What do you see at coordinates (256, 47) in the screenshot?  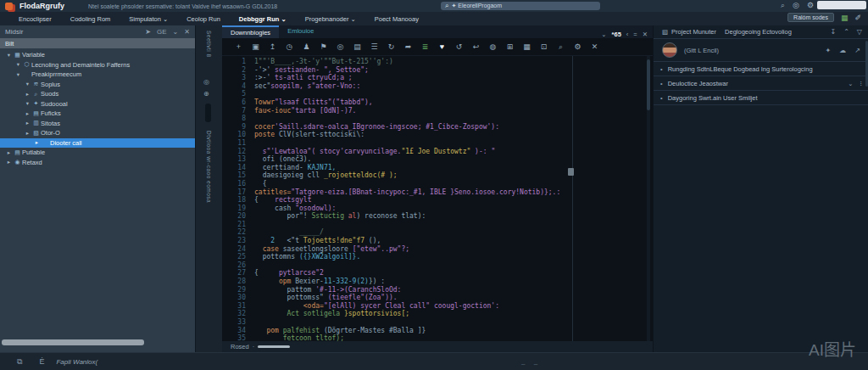 I see `save-icon: ▣` at bounding box center [256, 47].